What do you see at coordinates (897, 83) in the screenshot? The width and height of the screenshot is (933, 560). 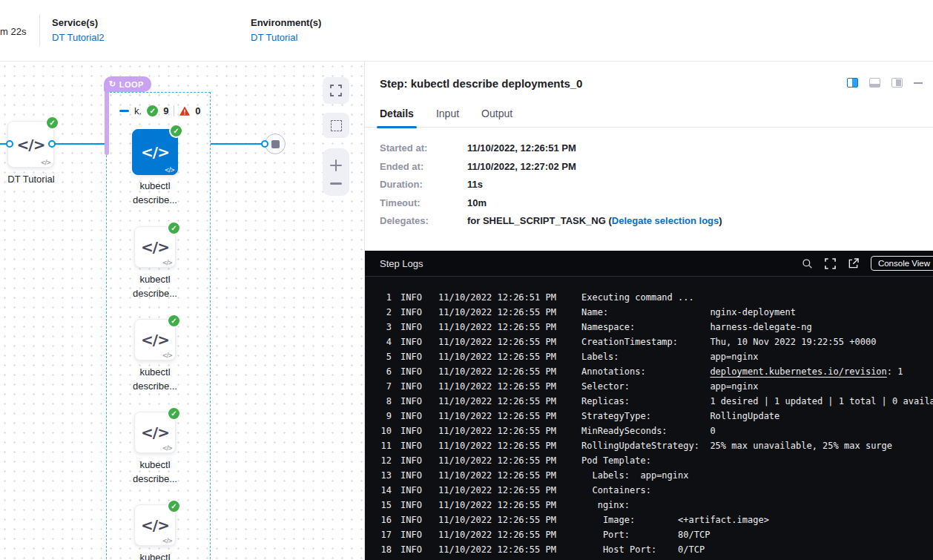 I see `layout-right-icon` at bounding box center [897, 83].